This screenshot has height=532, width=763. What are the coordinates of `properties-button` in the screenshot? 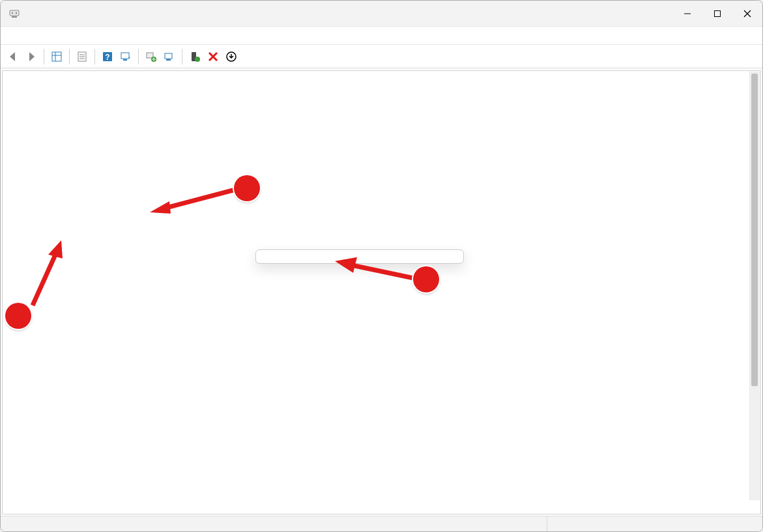 It's located at (82, 57).